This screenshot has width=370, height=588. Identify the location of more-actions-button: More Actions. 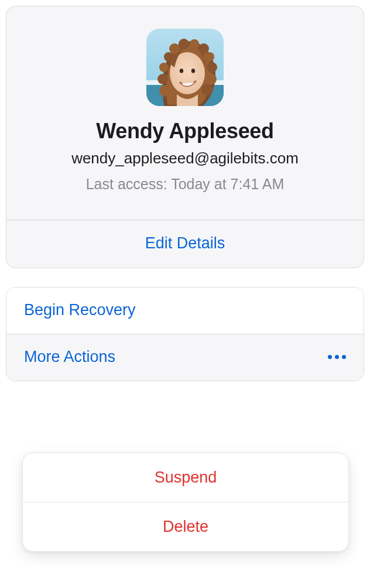
(185, 357).